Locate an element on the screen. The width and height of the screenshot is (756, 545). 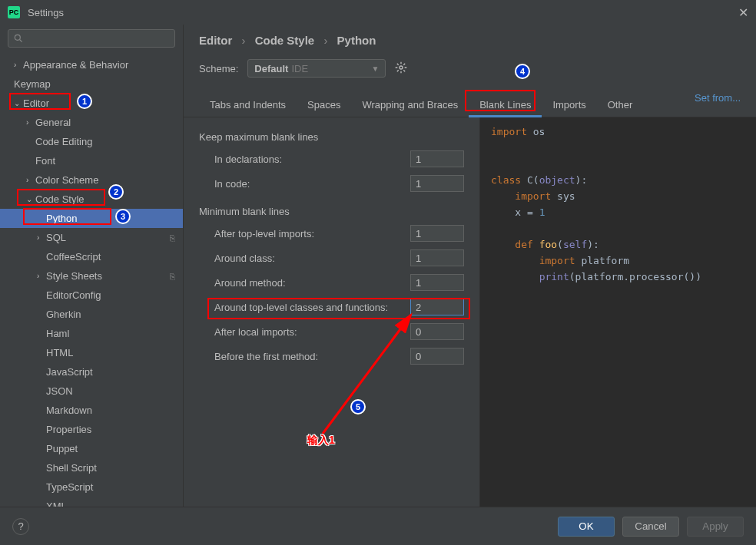
min-row-1: Around class: is located at coordinates (332, 258).